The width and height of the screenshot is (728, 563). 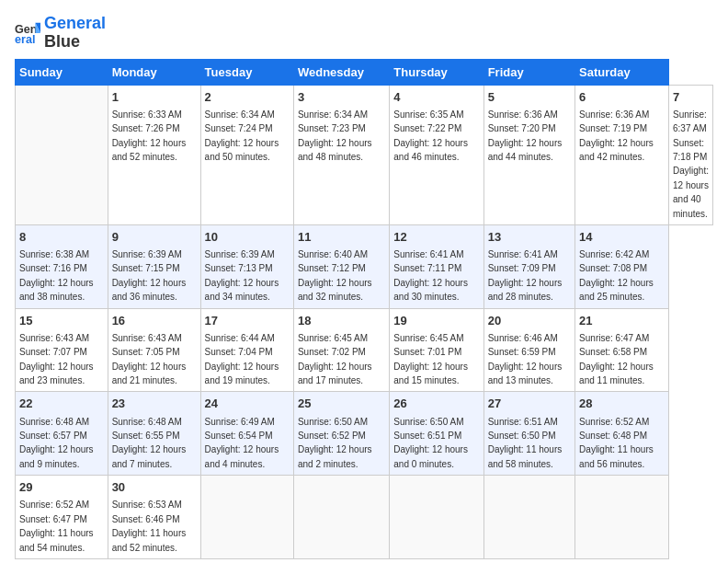 What do you see at coordinates (436, 98) in the screenshot?
I see `day-number: 4` at bounding box center [436, 98].